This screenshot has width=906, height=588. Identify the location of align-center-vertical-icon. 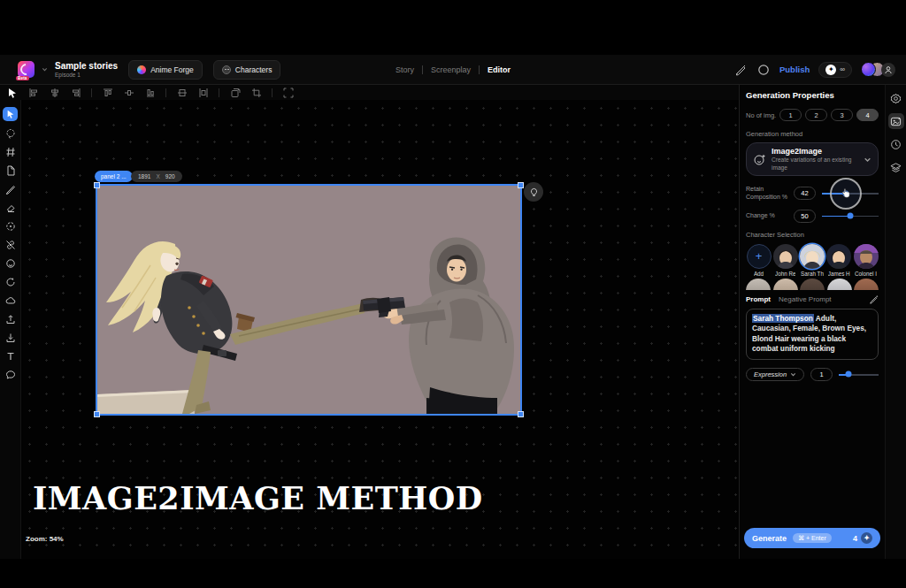
(55, 92).